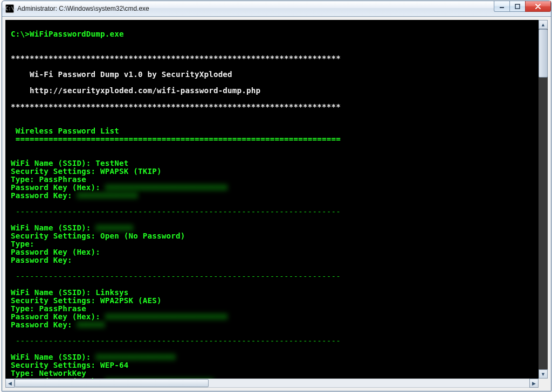 The image size is (552, 392). Describe the element at coordinates (176, 139) in the screenshot. I see `list-header-underline: ========================================…` at that location.